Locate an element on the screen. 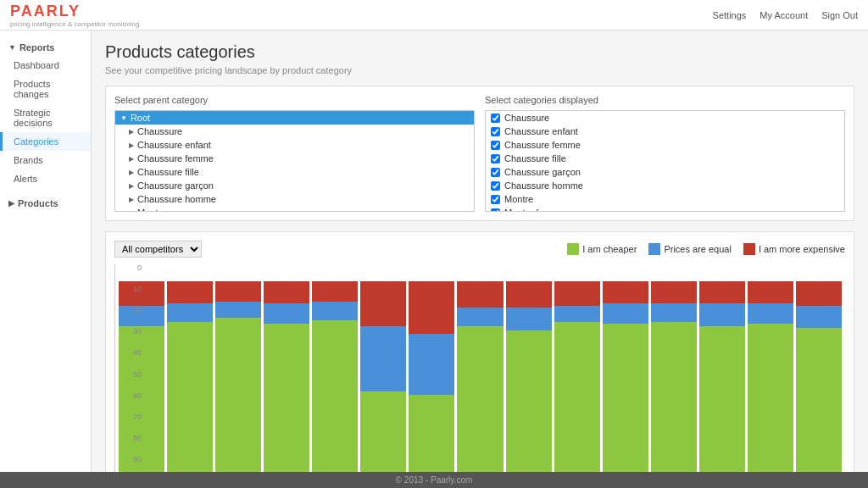 This screenshot has width=868, height=488. y-axis-label: 80 is located at coordinates (128, 439).